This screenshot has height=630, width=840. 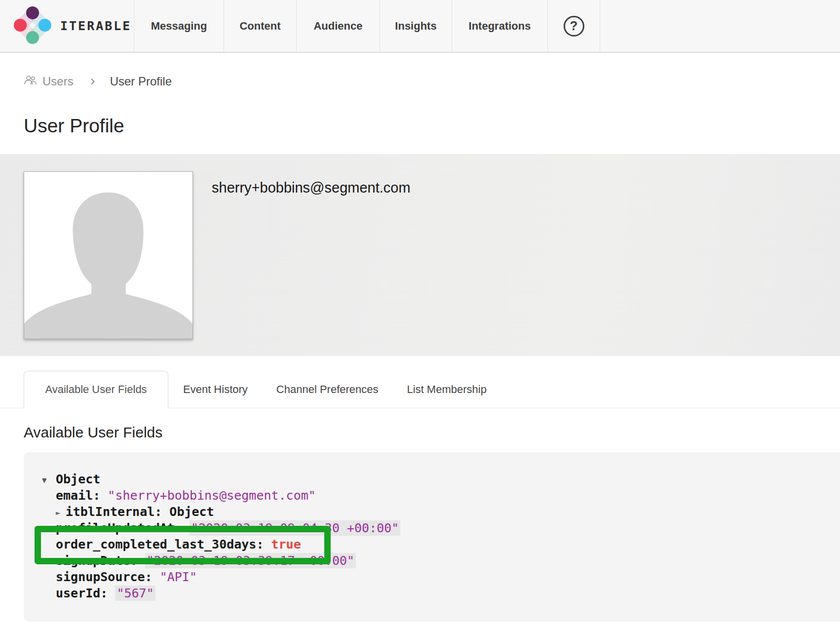 I want to click on nav-item-content: Content, so click(x=260, y=26).